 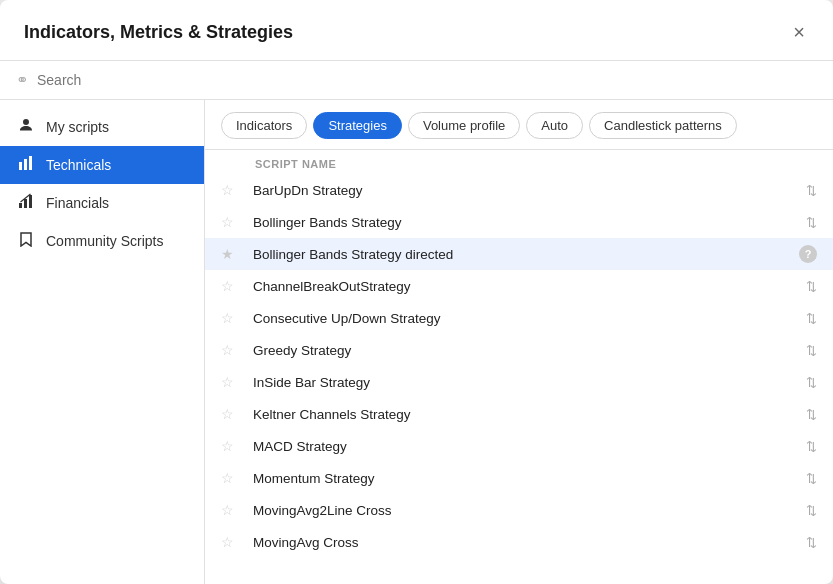 What do you see at coordinates (519, 414) in the screenshot?
I see `script-row: ☆Keltner Channels Strategy⇅` at bounding box center [519, 414].